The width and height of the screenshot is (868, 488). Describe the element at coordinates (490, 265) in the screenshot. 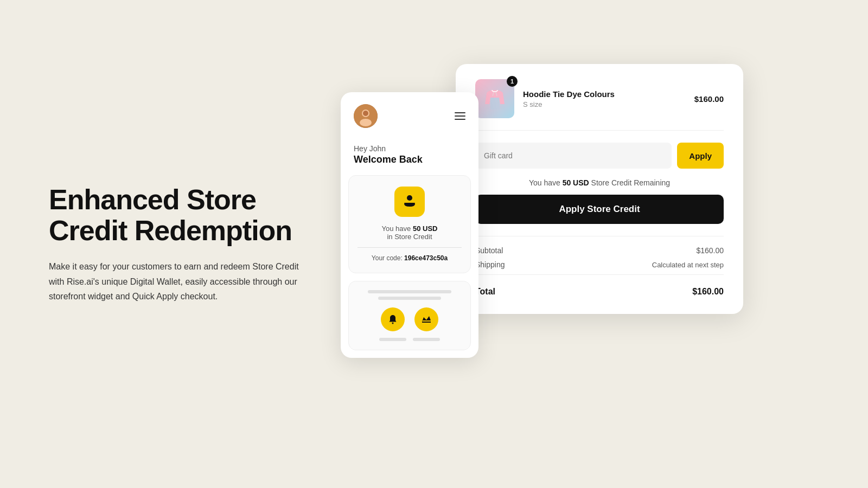

I see `shipping-label: Shipping` at that location.